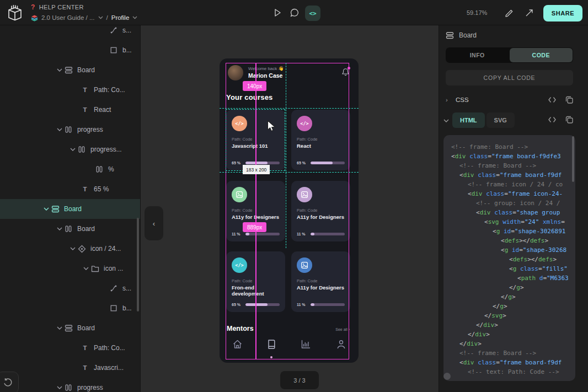  I want to click on progress-bar, so click(328, 234).